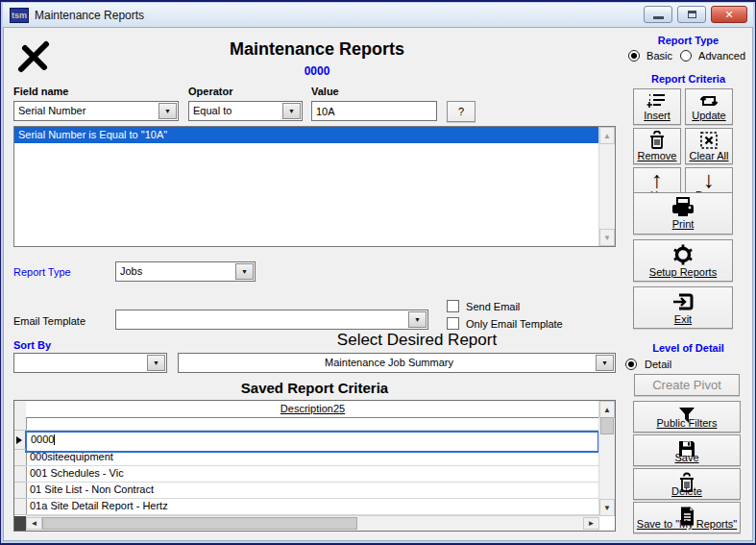 The height and width of the screenshot is (545, 756). What do you see at coordinates (683, 308) in the screenshot?
I see `exit-button: Exit` at bounding box center [683, 308].